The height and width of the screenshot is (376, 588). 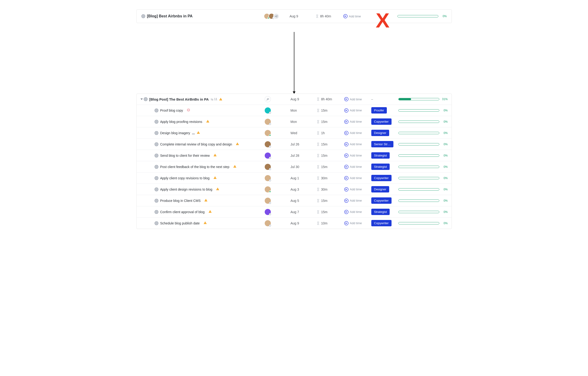 What do you see at coordinates (185, 178) in the screenshot?
I see `subtask-title: Apply client copy revisions to blog` at bounding box center [185, 178].